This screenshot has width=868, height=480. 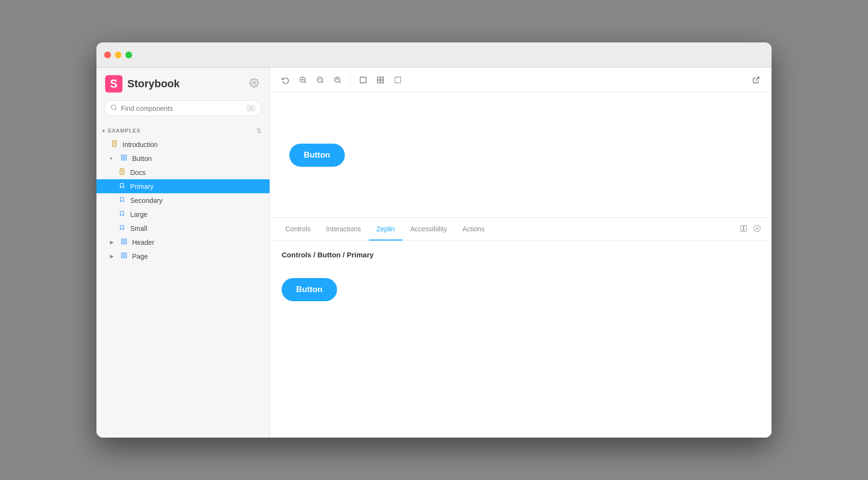 I want to click on outline-button, so click(x=398, y=80).